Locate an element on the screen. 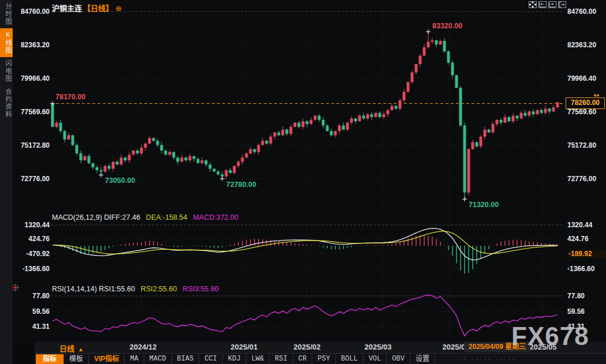 This screenshot has width=606, height=364. sidebar-item-4: 合约资料 is located at coordinates (6, 103).